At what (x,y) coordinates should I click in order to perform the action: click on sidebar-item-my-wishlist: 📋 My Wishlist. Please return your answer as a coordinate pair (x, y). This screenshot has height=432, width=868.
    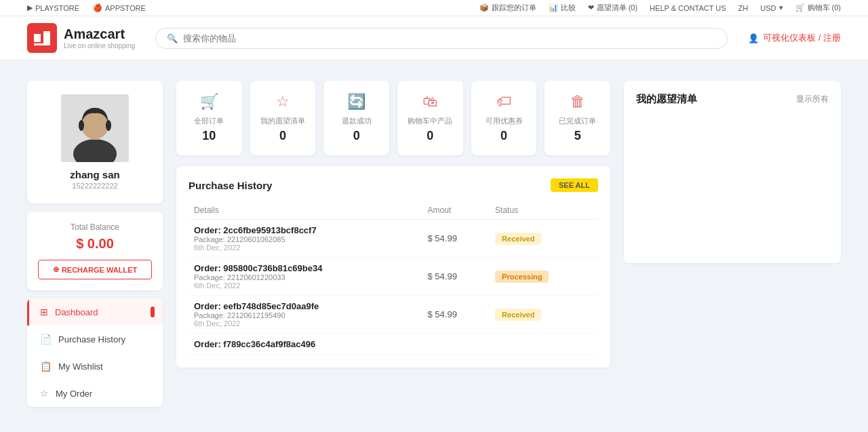
    Looking at the image, I should click on (95, 366).